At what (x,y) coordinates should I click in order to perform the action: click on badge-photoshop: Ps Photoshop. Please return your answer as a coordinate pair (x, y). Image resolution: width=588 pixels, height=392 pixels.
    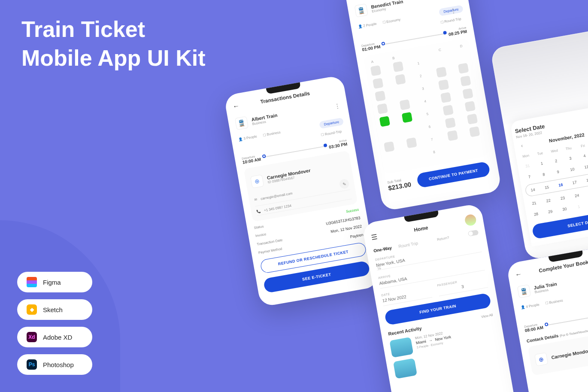
    Looking at the image, I should click on (55, 365).